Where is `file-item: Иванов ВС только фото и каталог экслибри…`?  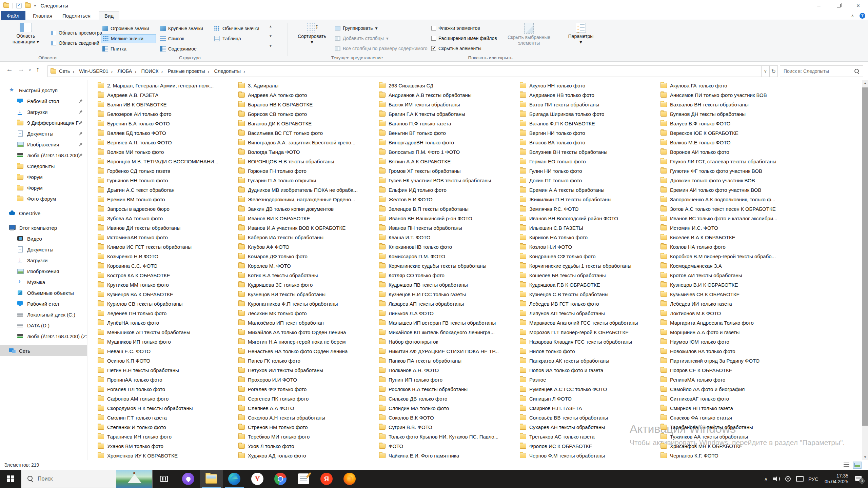 file-item: Иванов ВС только фото и каталог экслибри… is located at coordinates (731, 218).